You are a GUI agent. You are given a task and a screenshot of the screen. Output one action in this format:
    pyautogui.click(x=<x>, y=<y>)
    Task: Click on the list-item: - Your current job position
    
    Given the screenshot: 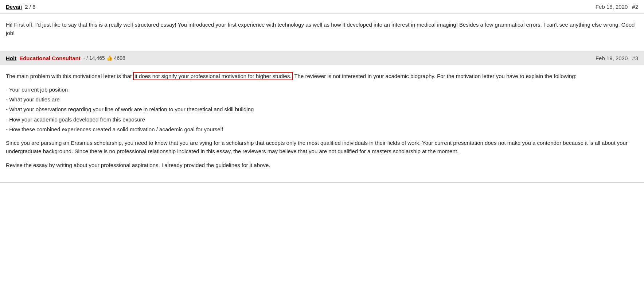 What is the action you would take?
    pyautogui.click(x=322, y=90)
    